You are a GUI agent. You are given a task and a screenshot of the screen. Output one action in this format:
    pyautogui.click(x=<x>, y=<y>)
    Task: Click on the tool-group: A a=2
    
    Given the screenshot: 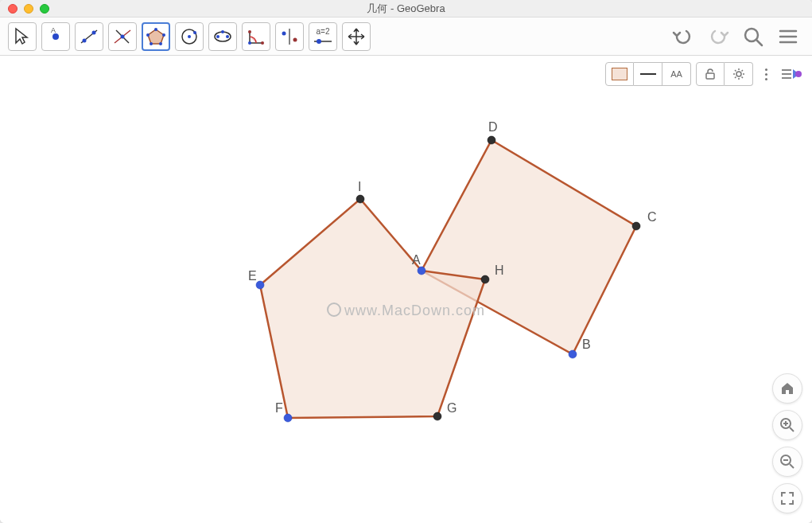 What is the action you would take?
    pyautogui.click(x=189, y=37)
    